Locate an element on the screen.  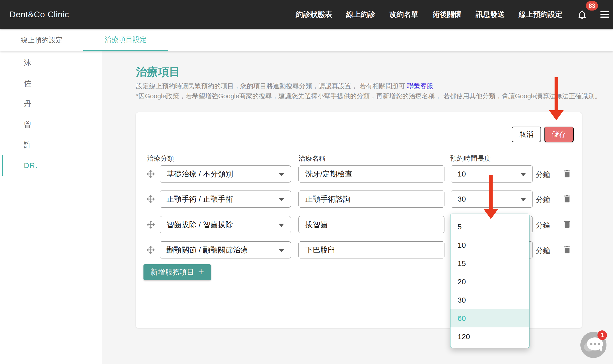
nav-item-post-op-care: 術後關懷 is located at coordinates (447, 15).